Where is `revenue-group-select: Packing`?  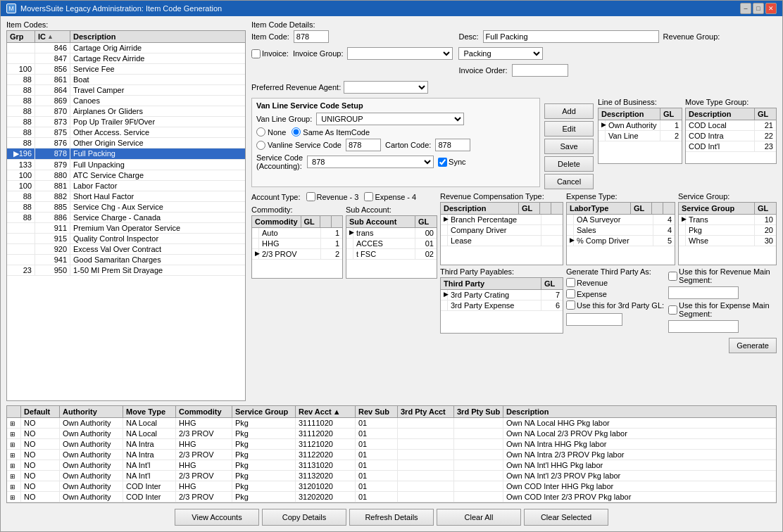 revenue-group-select: Packing is located at coordinates (501, 53).